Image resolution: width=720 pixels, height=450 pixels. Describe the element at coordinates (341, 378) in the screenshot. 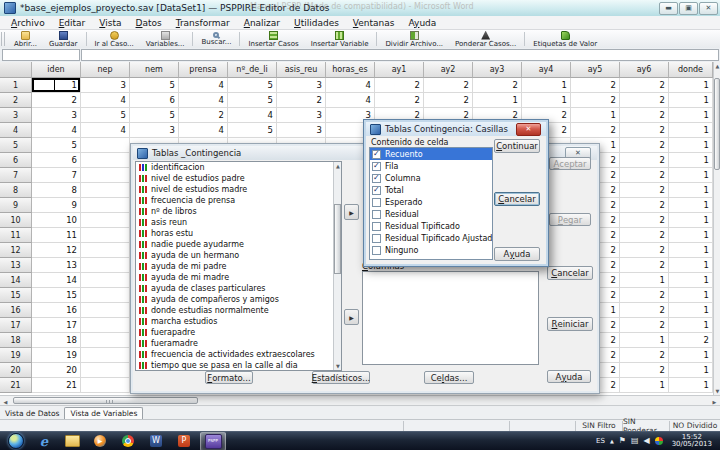

I see `statistics-button: Estadísticos...` at that location.